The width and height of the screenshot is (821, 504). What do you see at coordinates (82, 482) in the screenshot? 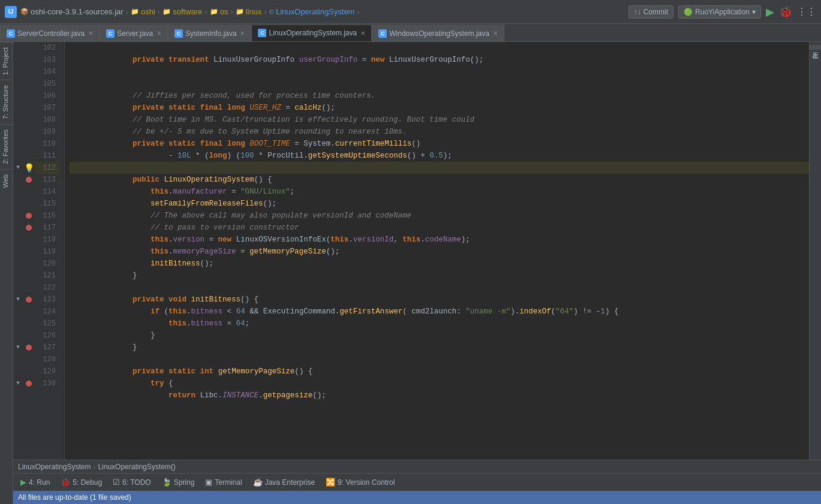
I see `bottom-tab-debug: 🐞 5: Debug` at bounding box center [82, 482].